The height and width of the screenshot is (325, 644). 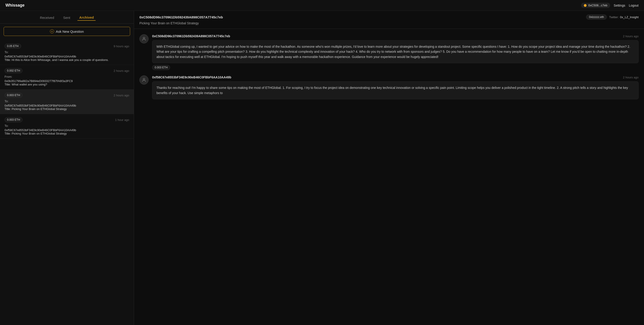 What do you see at coordinates (70, 32) in the screenshot?
I see `ask-new-label: Ask New Question` at bounding box center [70, 32].